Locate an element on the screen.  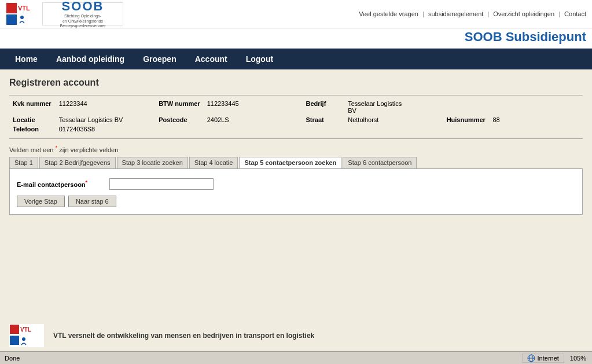
locatie-value: Tesselaar Logistics BV is located at coordinates (105, 120).